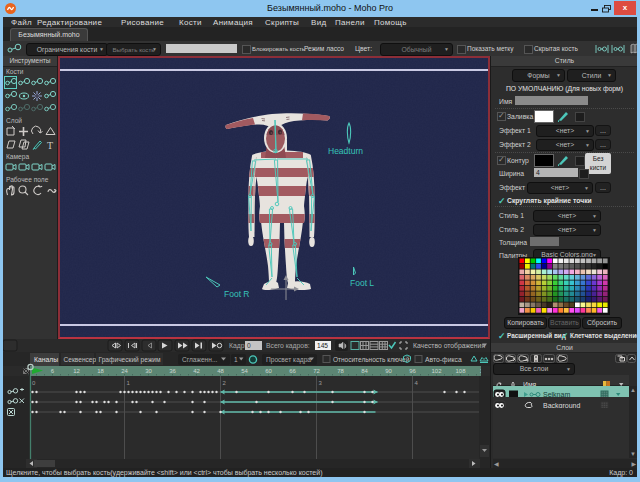  Describe the element at coordinates (196, 371) in the screenshot. I see `svg-text: 42` at that location.